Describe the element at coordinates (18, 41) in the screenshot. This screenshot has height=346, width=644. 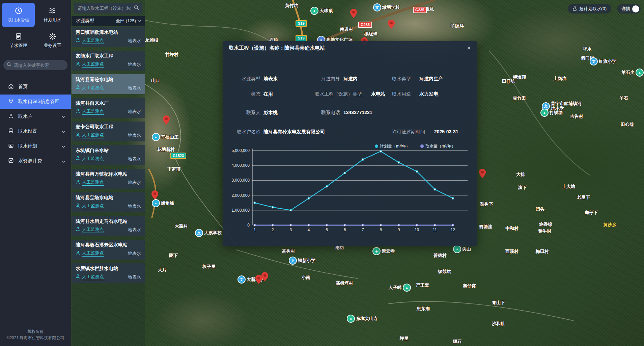
I see `module-tab-2: 节水管理` at that location.